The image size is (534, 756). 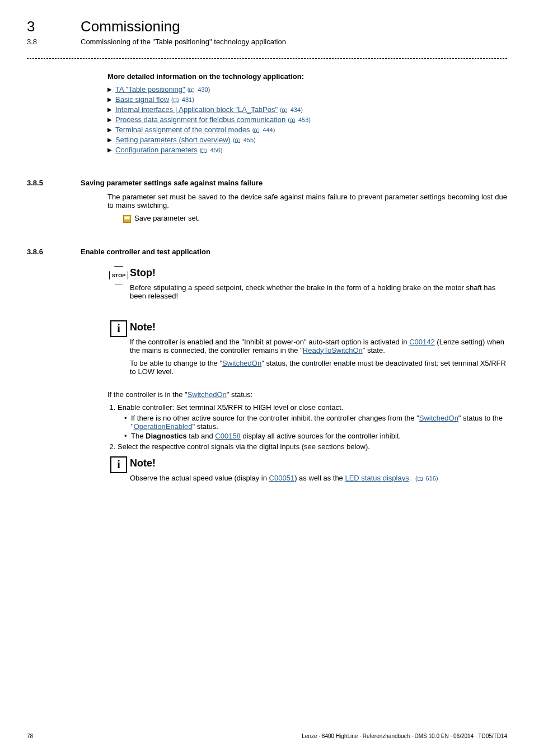 I want to click on note-text: To be able to change to the "SwitchedOn"…, so click(x=318, y=367).